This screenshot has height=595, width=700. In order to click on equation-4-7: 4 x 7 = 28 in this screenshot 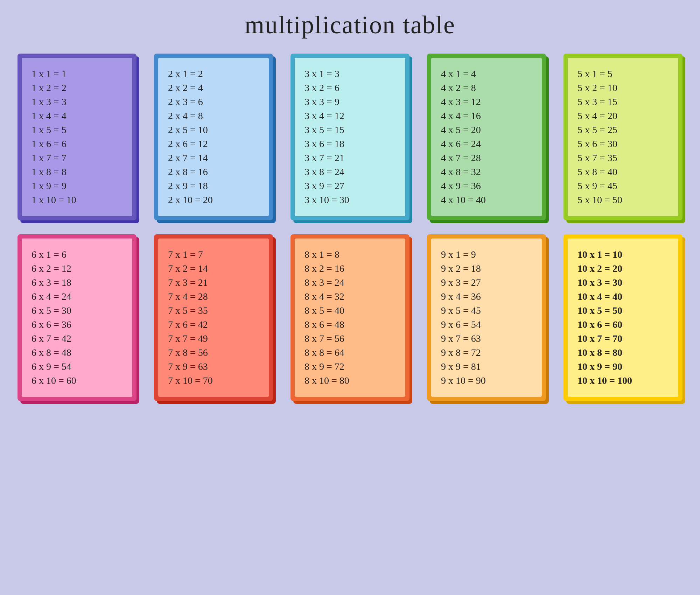, I will do `click(486, 158)`.